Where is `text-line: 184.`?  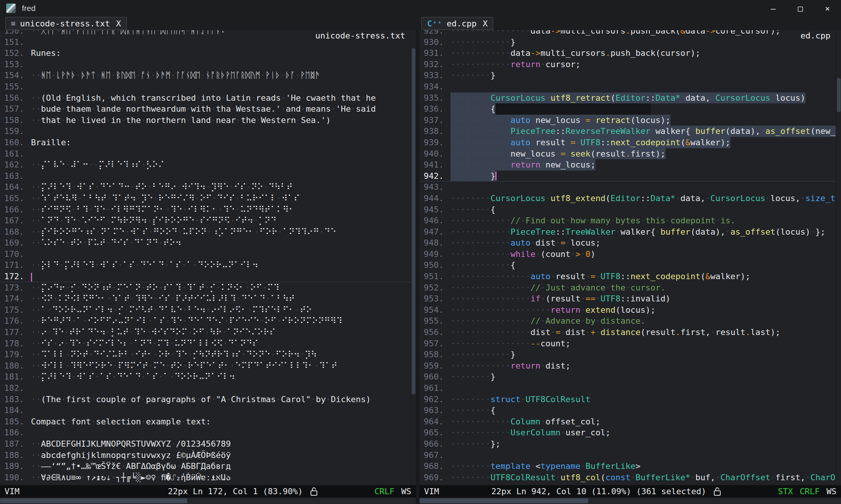 text-line: 184. is located at coordinates (205, 410).